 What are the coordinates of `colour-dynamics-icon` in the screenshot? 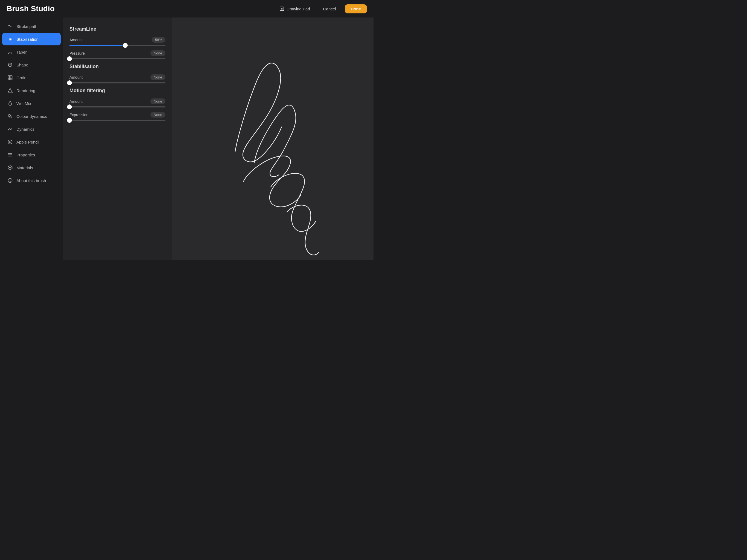 It's located at (10, 116).